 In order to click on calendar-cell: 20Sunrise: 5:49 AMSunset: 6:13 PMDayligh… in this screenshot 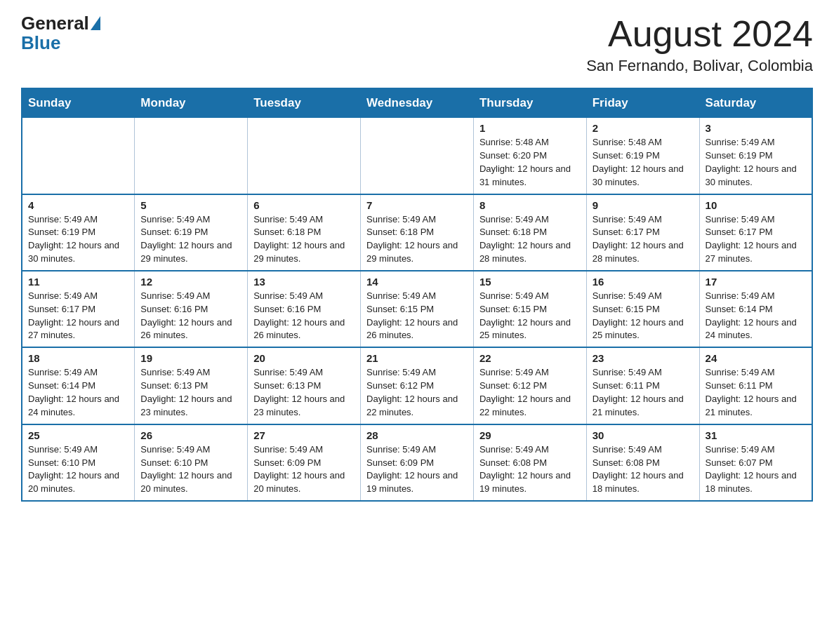, I will do `click(305, 386)`.